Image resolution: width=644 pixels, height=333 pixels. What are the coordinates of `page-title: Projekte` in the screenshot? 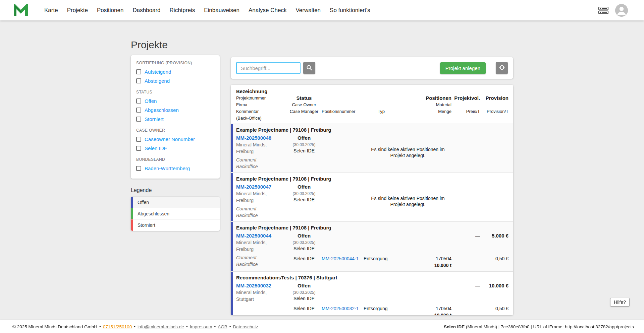 It's located at (322, 45).